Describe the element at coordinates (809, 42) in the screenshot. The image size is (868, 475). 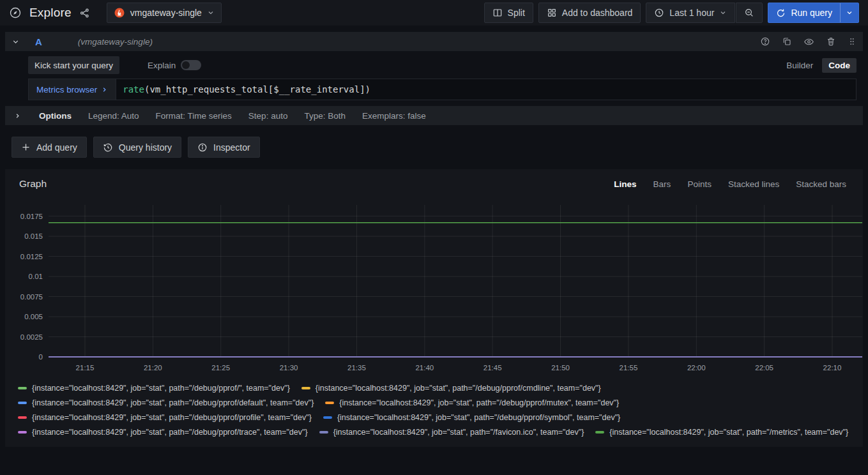
I see `toggle-visibility-eye-icon` at that location.